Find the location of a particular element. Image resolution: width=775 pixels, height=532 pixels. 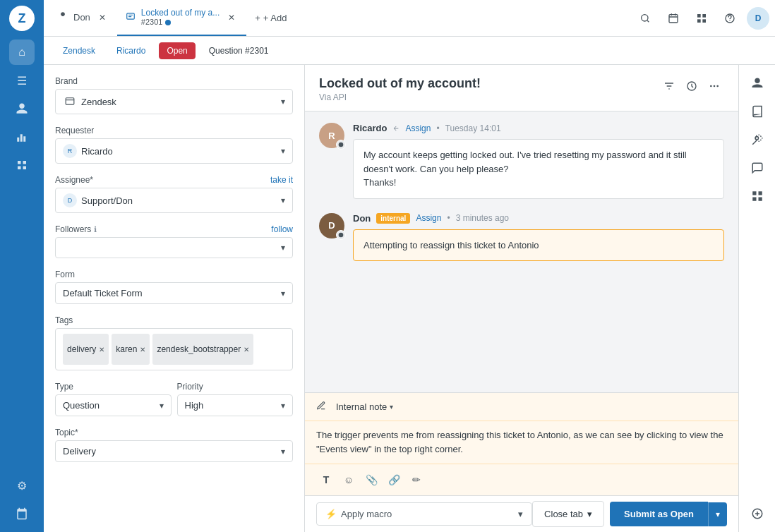

attach-button: 📎 is located at coordinates (371, 480).